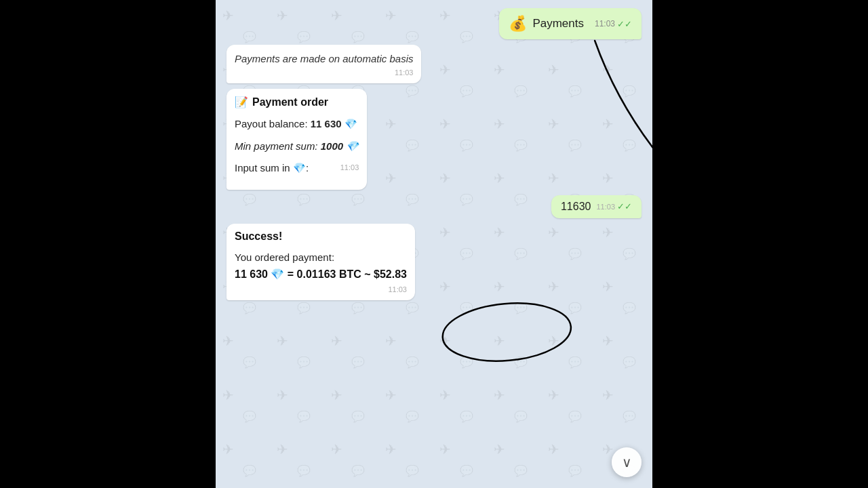  I want to click on payment-order-label: Payment order, so click(290, 102).